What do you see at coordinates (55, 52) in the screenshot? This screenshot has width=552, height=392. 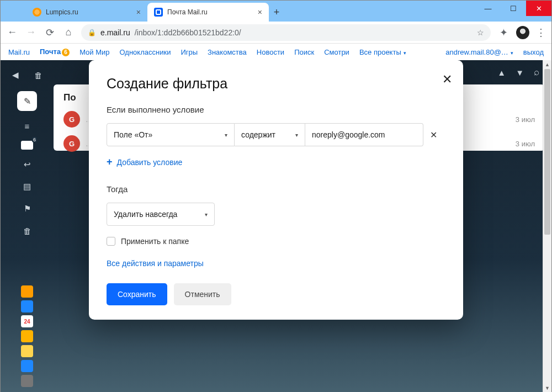 I see `nav-pochta: Почта6` at bounding box center [55, 52].